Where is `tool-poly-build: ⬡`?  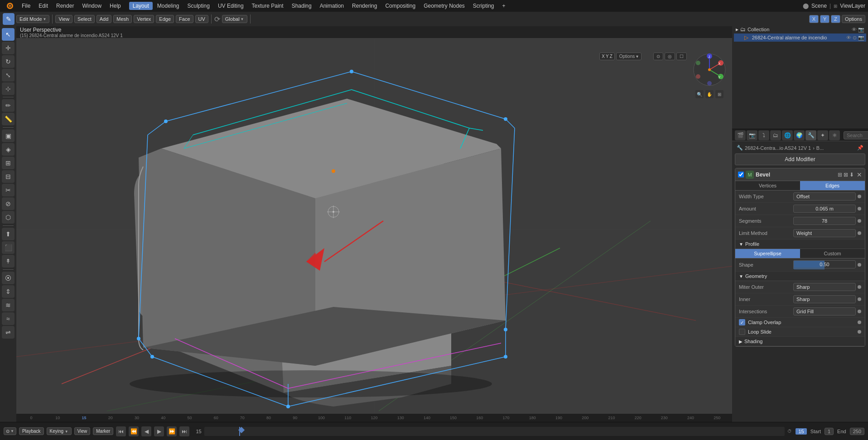 tool-poly-build: ⬡ is located at coordinates (8, 217).